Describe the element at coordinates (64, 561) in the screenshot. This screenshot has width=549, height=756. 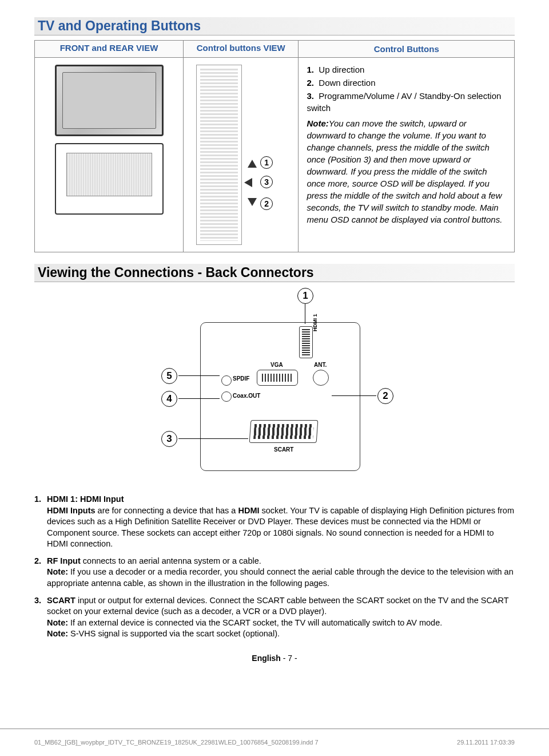
I see `item2-lead: RF Input` at that location.